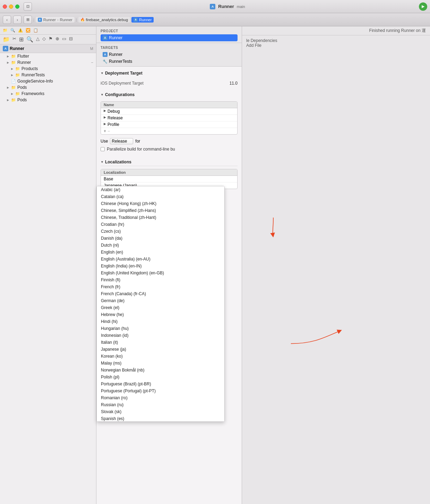 This screenshot has height=504, width=430. What do you see at coordinates (28, 20) in the screenshot?
I see `grid-view-button: ⊞` at bounding box center [28, 20].